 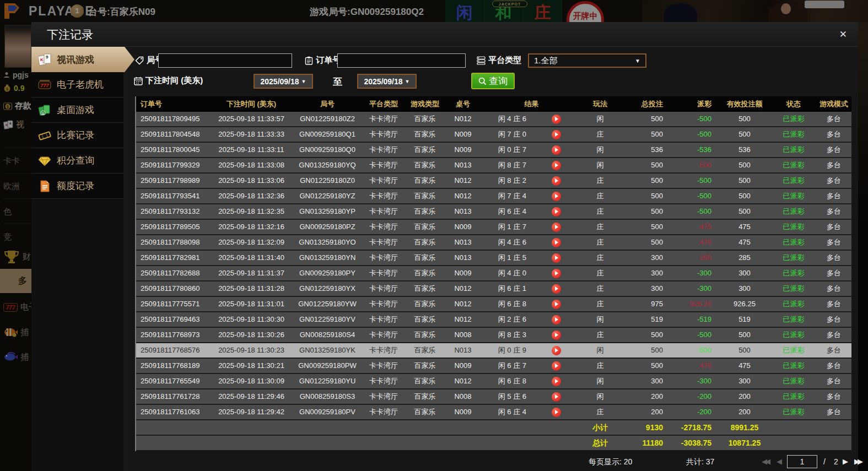 I want to click on table-row: 2509181177685762025-09-18 11:30:23GN0132…, so click(x=494, y=351).